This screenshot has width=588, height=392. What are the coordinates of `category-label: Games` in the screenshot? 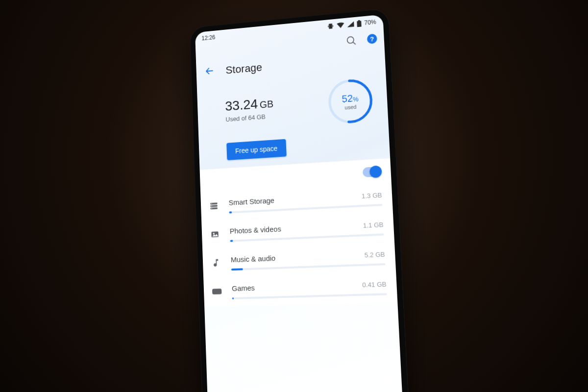 It's located at (243, 288).